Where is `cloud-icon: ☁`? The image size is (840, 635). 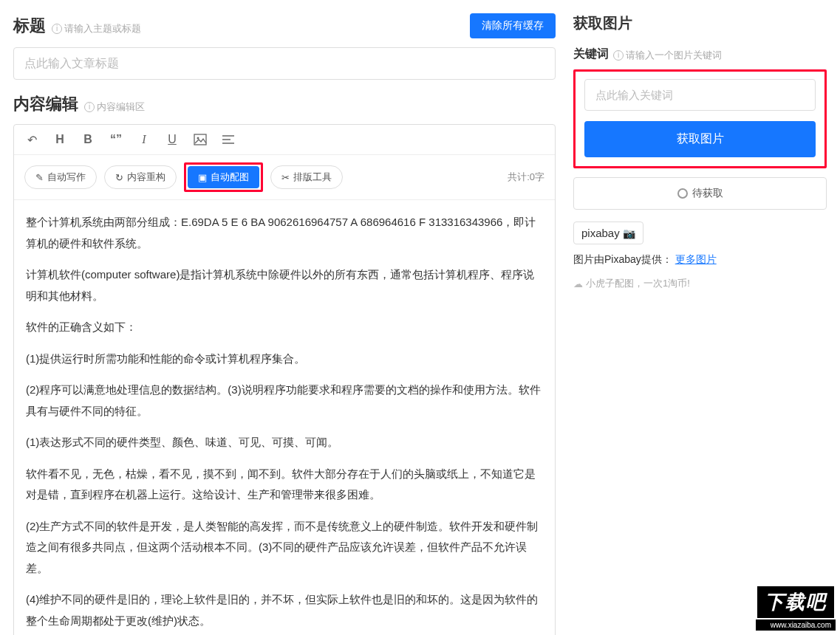 cloud-icon: ☁ is located at coordinates (578, 284).